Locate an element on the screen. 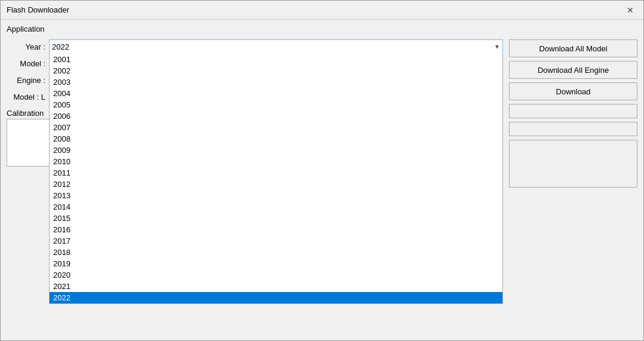  year-select: 2022 is located at coordinates (276, 47).